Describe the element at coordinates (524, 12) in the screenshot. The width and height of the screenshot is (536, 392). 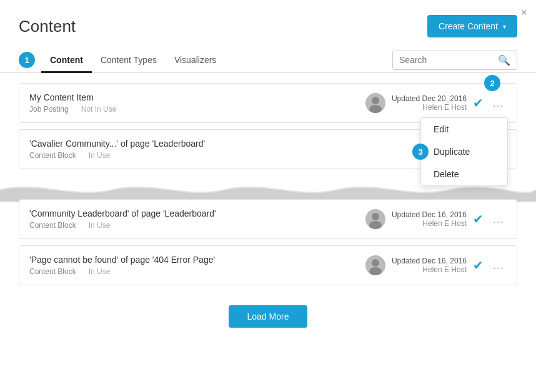
I see `close-icon: ×` at that location.